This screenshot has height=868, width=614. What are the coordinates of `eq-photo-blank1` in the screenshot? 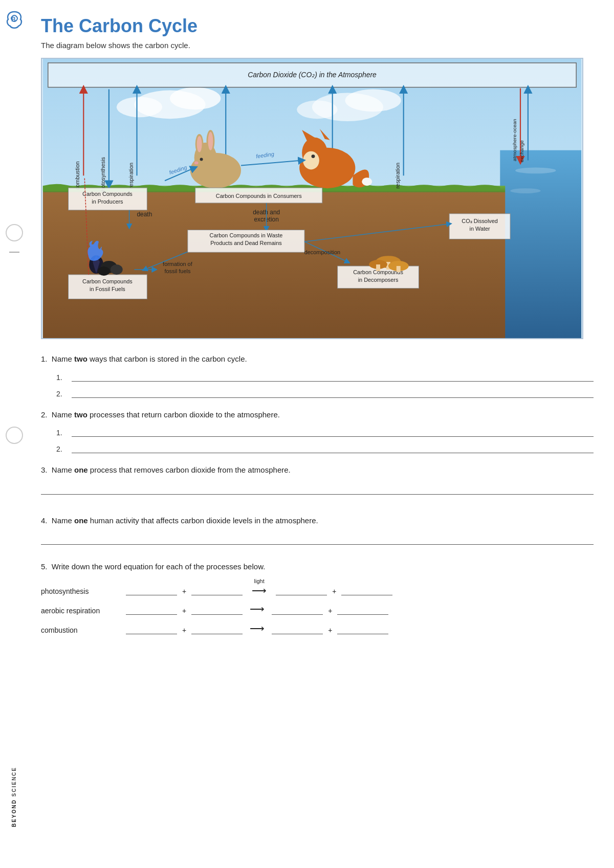 It's located at (151, 590).